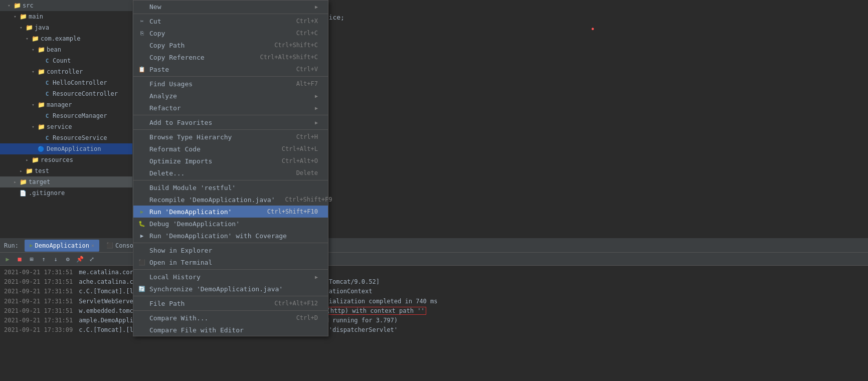 The height and width of the screenshot is (381, 868). Describe the element at coordinates (303, 200) in the screenshot. I see `menu-shortcut: Ctrl+Shift+F9` at that location.